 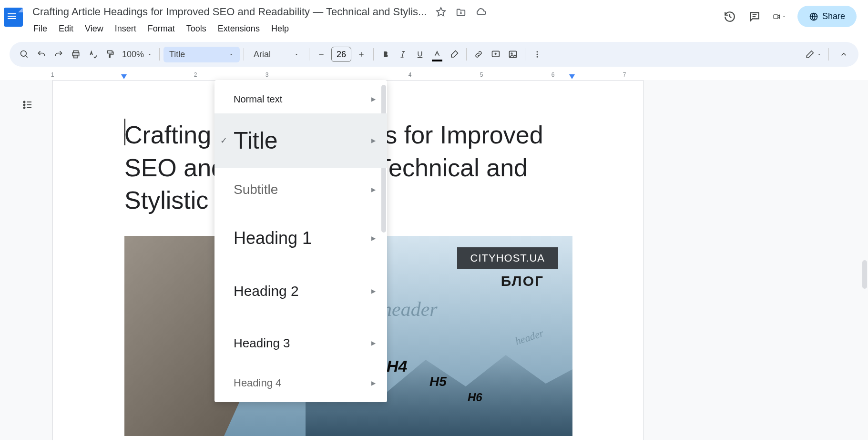 I want to click on underline-button, so click(x=420, y=54).